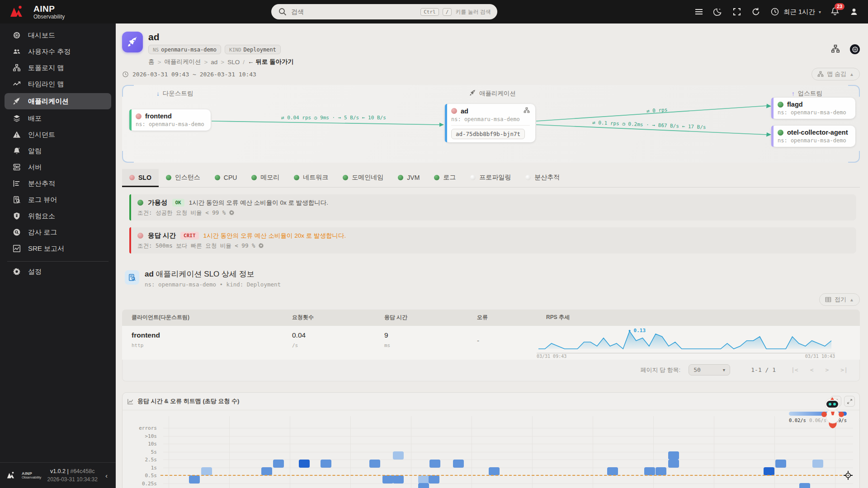 The width and height of the screenshot is (868, 488). Describe the element at coordinates (107, 475) in the screenshot. I see `sidebar-collapse-button: ‹` at that location.